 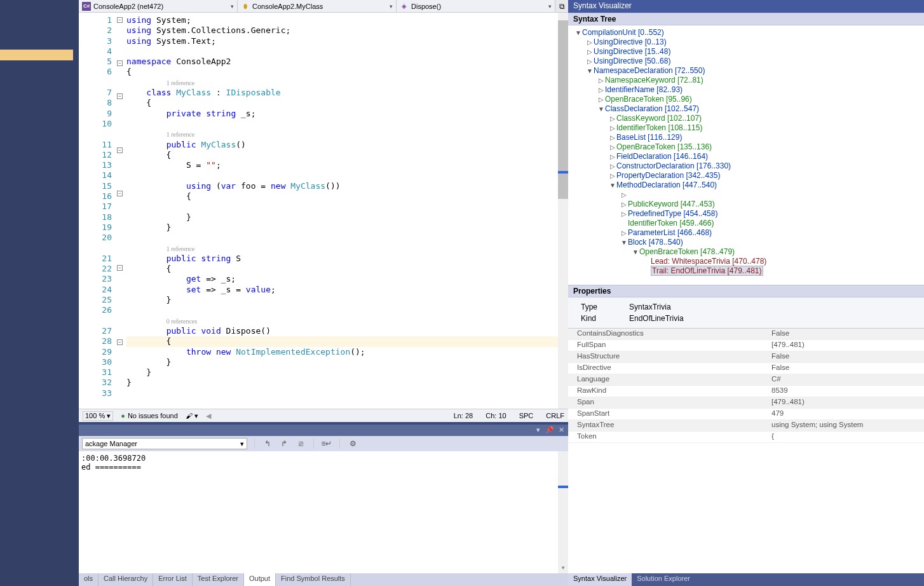 What do you see at coordinates (313, 580) in the screenshot?
I see `bottom-tab: Find Symbol Results` at bounding box center [313, 580].